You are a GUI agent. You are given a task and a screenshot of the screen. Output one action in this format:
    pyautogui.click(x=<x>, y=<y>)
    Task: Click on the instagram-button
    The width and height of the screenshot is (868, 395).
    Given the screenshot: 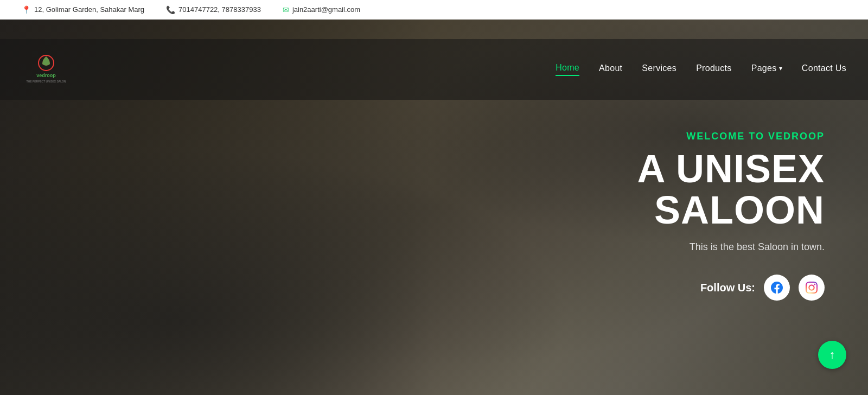 What is the action you would take?
    pyautogui.click(x=812, y=288)
    